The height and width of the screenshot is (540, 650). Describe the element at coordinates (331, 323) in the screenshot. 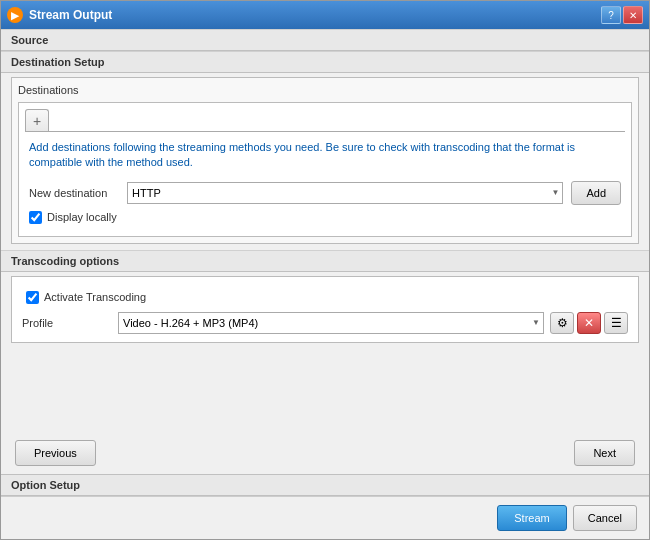

I see `profile-select: Video - H.264 + MP3 (MP4) Video - H.265 …` at that location.